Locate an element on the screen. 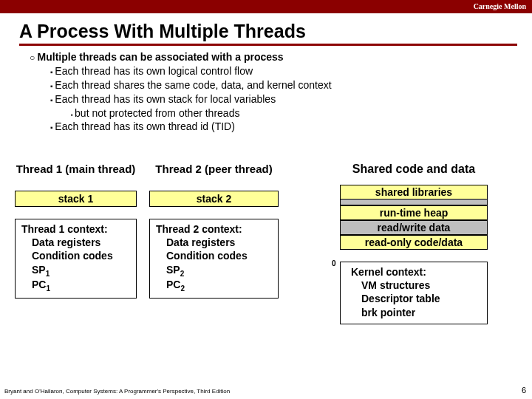  thread1-ctx-title: Thread 1 context: is located at coordinates (75, 229).